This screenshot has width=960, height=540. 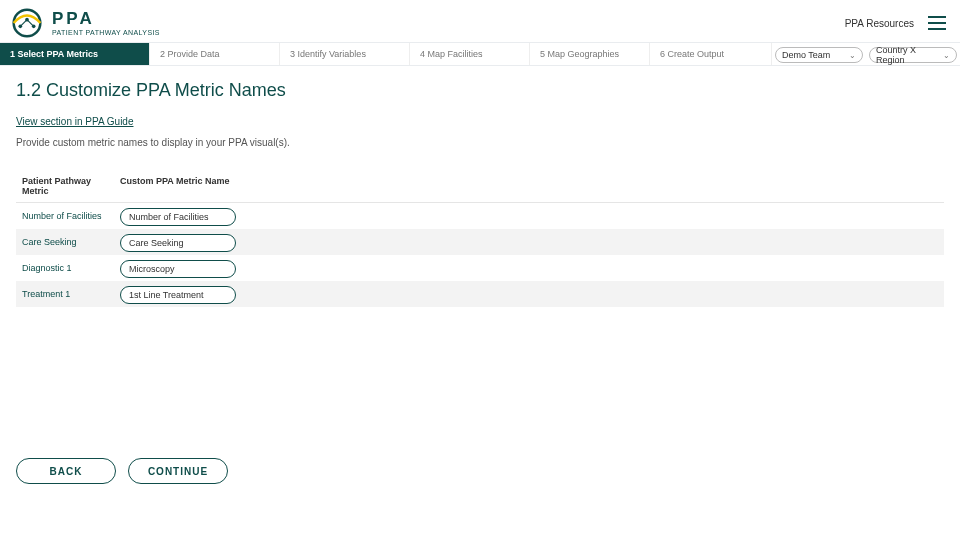 What do you see at coordinates (480, 186) in the screenshot?
I see `table-header: Patient Pathway Metric Custom PPA Metric…` at bounding box center [480, 186].